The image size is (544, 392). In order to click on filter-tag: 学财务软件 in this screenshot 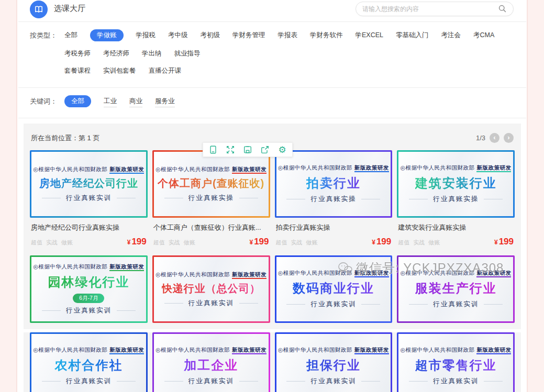, I will do `click(327, 36)`.